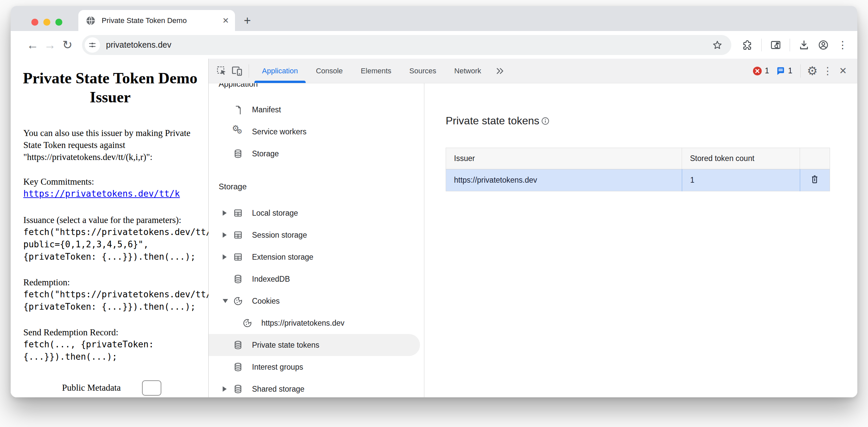 This screenshot has width=868, height=427. I want to click on site-settings-icon, so click(92, 45).